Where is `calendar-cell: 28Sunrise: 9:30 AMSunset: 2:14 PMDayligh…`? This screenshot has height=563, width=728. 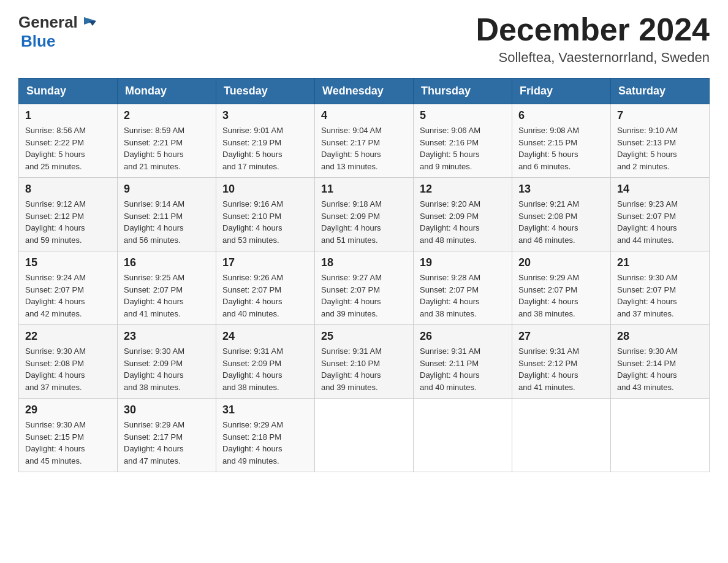 calendar-cell: 28Sunrise: 9:30 AMSunset: 2:14 PMDayligh… is located at coordinates (661, 362).